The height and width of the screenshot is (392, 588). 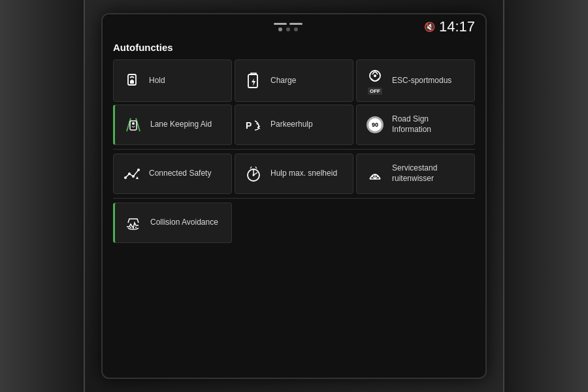 What do you see at coordinates (375, 125) in the screenshot?
I see `speed-circle: 90` at bounding box center [375, 125].